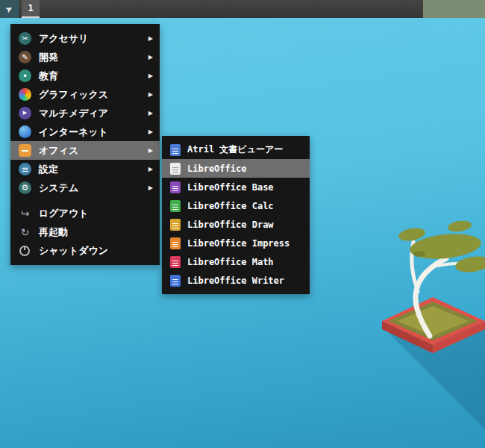  What do you see at coordinates (433, 321) in the screenshot?
I see `pot-soil-inner` at bounding box center [433, 321].